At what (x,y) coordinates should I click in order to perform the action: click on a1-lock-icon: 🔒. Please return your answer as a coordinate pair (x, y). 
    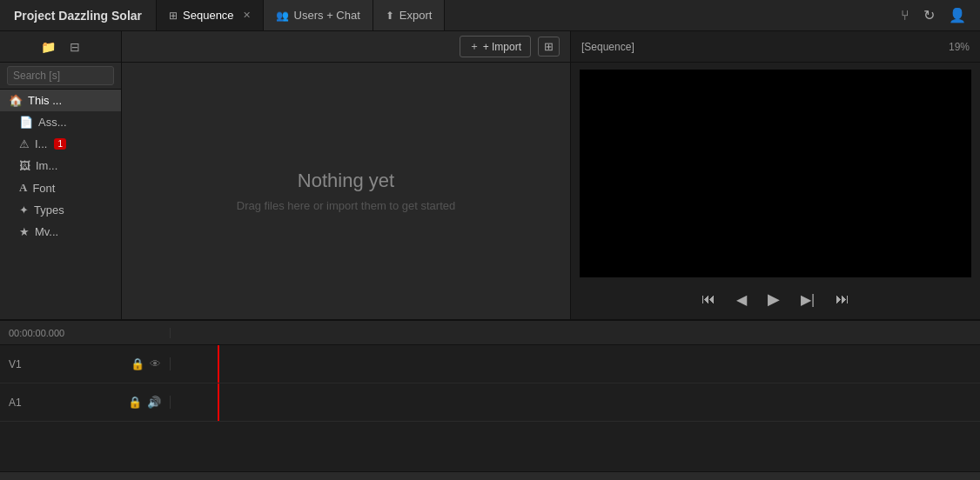
    Looking at the image, I should click on (135, 402).